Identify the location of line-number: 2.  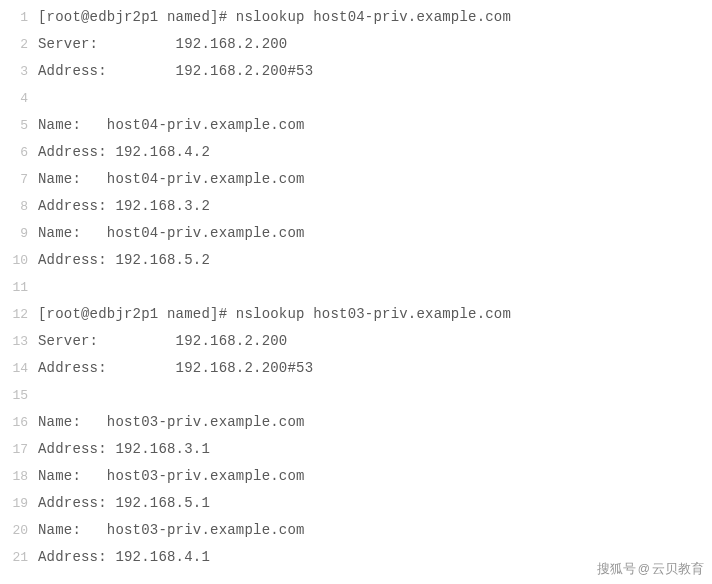
(19, 44).